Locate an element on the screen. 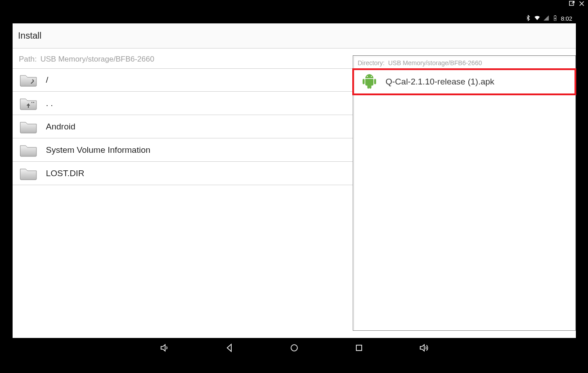 Image resolution: width=588 pixels, height=373 pixels. status-time: 8:02 is located at coordinates (567, 19).